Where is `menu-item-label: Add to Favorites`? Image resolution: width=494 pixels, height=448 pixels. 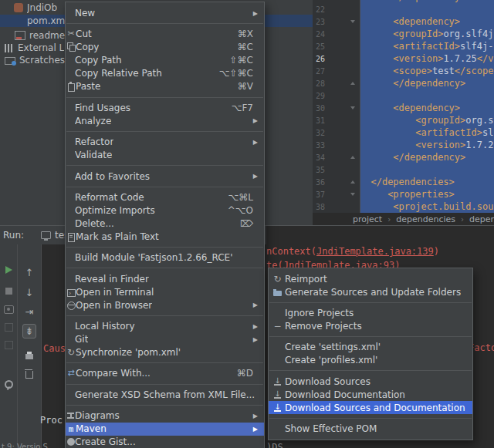
menu-item-label: Add to Favorites is located at coordinates (113, 177).